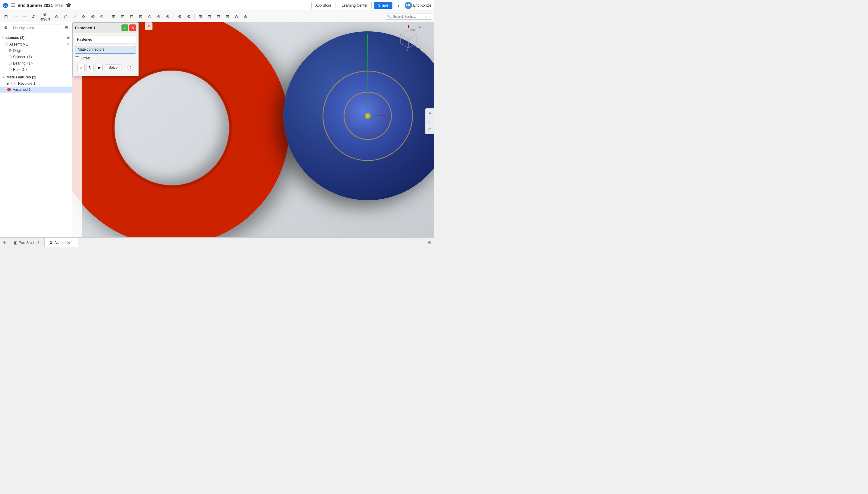  What do you see at coordinates (6, 44) in the screenshot?
I see `assembly-icon: ⬡` at bounding box center [6, 44].